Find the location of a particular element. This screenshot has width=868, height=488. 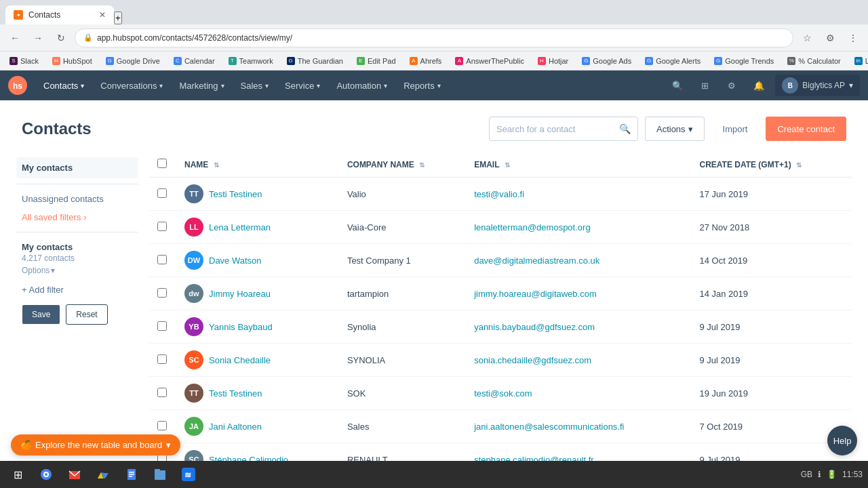

nav-marketing: Marketing ▾ is located at coordinates (201, 85).